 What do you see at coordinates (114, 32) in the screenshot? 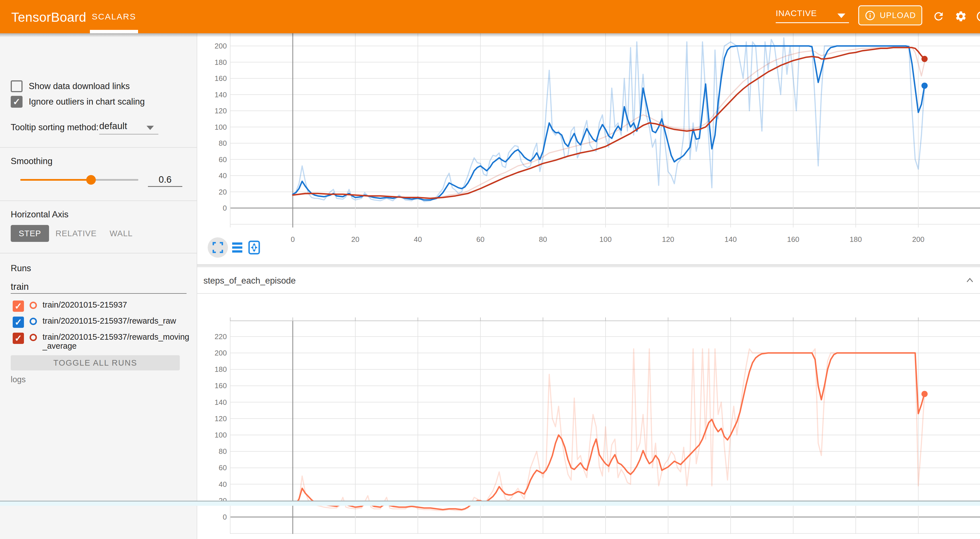
I see `tab-active-underline` at bounding box center [114, 32].